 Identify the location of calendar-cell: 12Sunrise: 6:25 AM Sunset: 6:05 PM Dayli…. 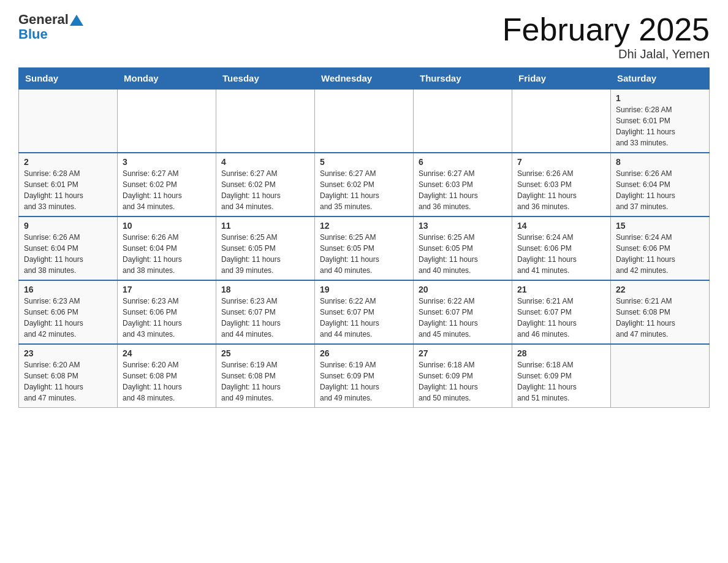
(364, 248).